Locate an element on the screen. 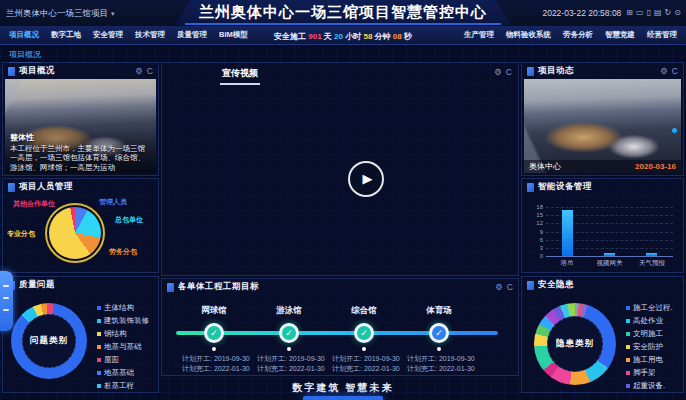 Image resolution: width=686 pixels, height=400 pixels. tab-operation-mgmt: 经营管理 is located at coordinates (662, 35).